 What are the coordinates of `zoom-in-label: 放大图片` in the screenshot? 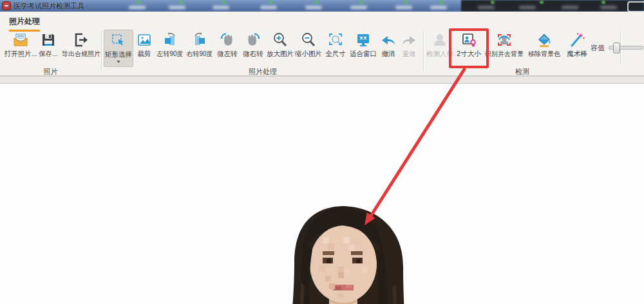 It's located at (280, 54).